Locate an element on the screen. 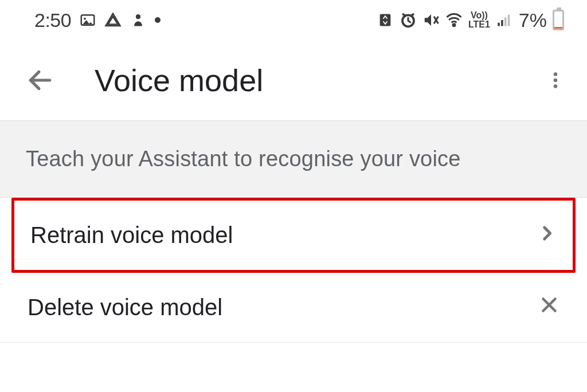  status-bar: 2:50 Vo))LTE1 7% is located at coordinates (294, 20).